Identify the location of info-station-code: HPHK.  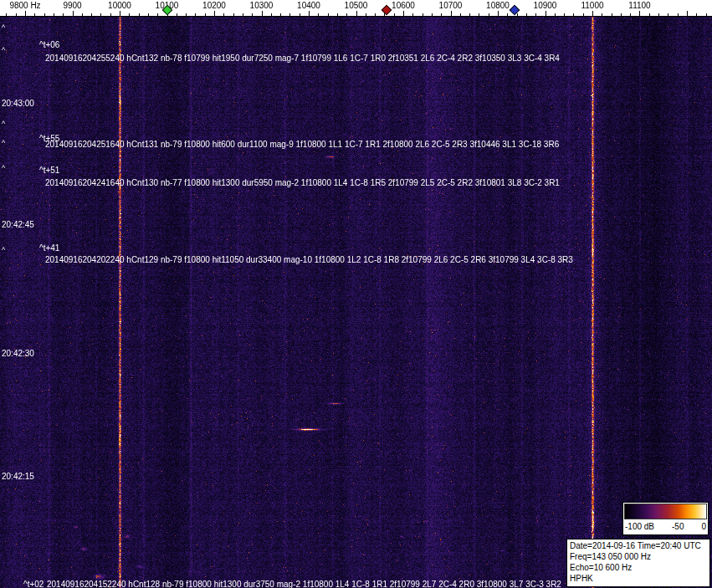
(638, 579).